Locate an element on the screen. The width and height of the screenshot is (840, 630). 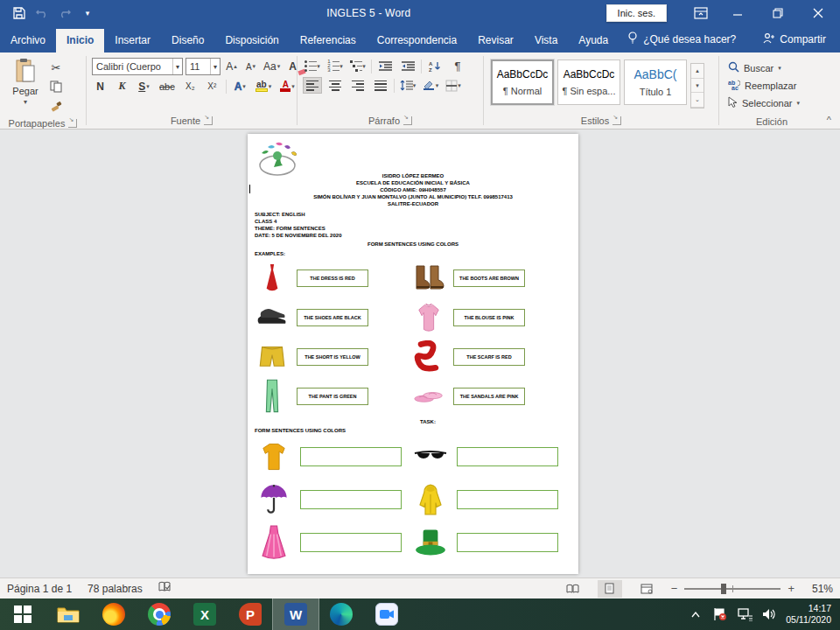
paste-button: Pegar ▾ is located at coordinates (25, 82).